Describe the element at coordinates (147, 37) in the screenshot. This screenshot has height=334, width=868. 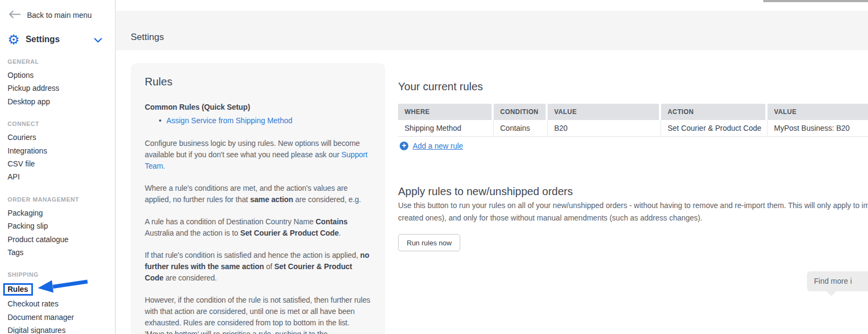
I see `page-title: Settings` at that location.